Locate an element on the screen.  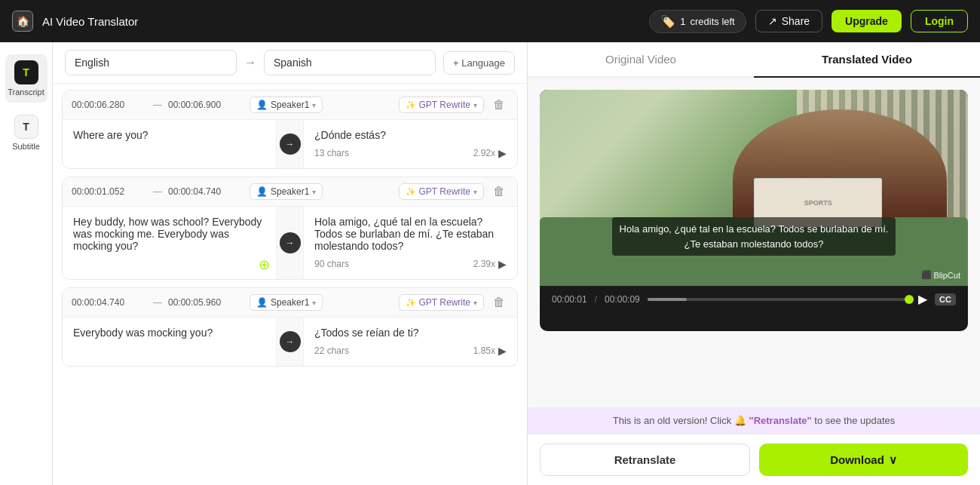
segment-1-arrow-btn: → is located at coordinates (290, 144).